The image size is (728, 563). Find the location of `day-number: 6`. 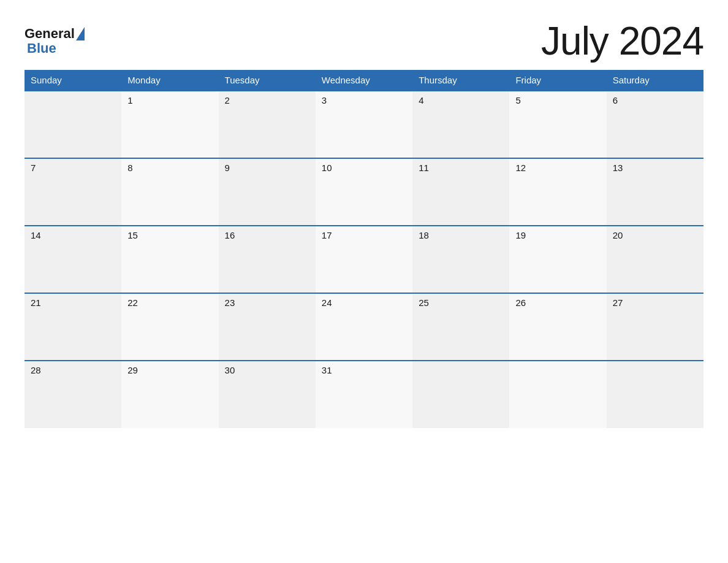

day-number: 6 is located at coordinates (615, 101).